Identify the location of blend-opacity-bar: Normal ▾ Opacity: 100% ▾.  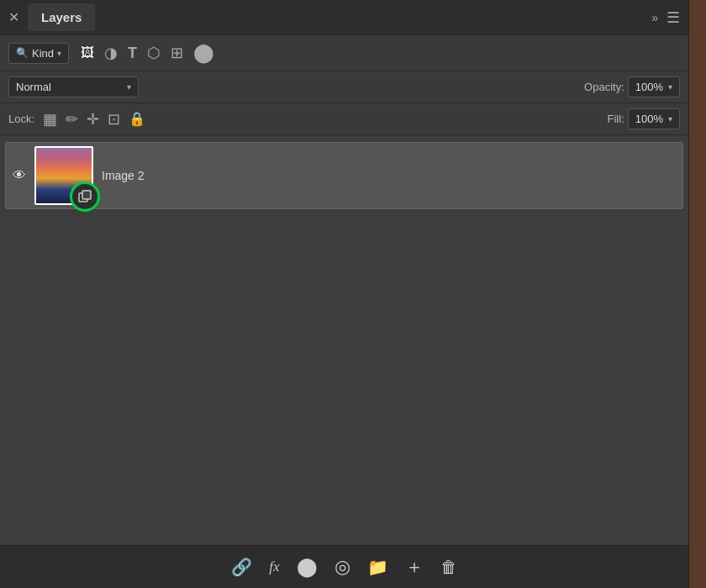
(345, 87).